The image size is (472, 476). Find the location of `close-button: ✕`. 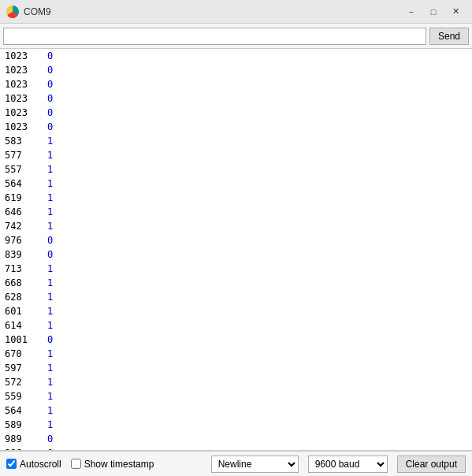

close-button: ✕ is located at coordinates (455, 12).